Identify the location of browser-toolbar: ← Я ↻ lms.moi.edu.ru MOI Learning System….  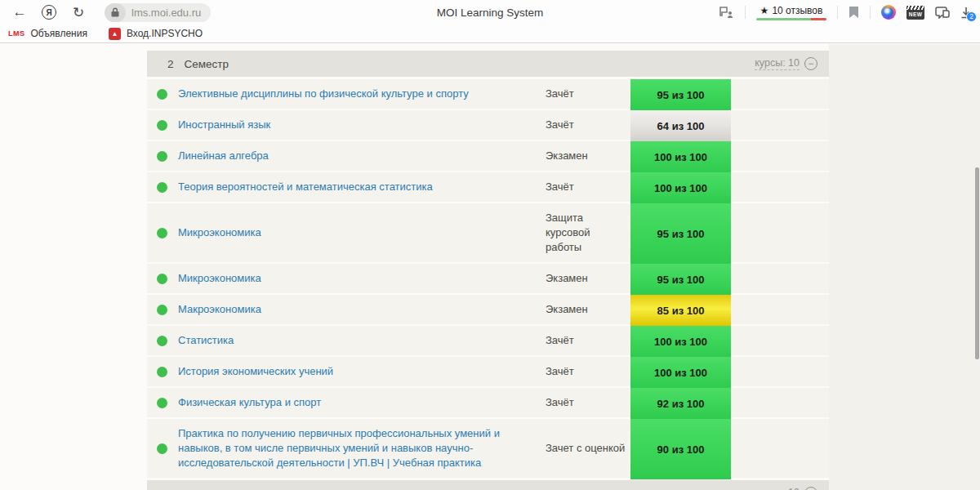
(490, 12).